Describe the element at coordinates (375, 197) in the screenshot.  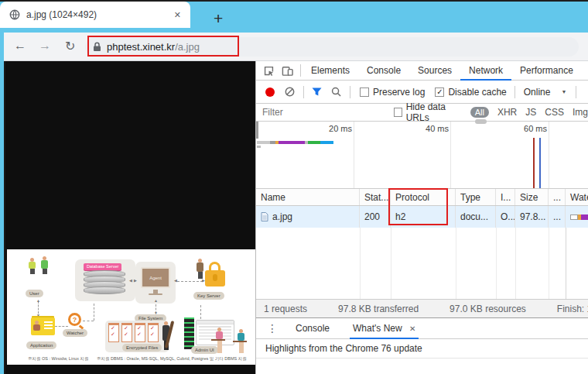
I see `col-status: Stat...` at that location.